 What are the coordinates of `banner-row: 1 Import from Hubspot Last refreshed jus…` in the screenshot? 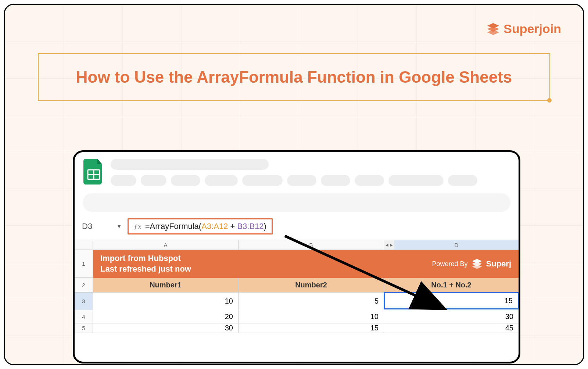 It's located at (297, 264).